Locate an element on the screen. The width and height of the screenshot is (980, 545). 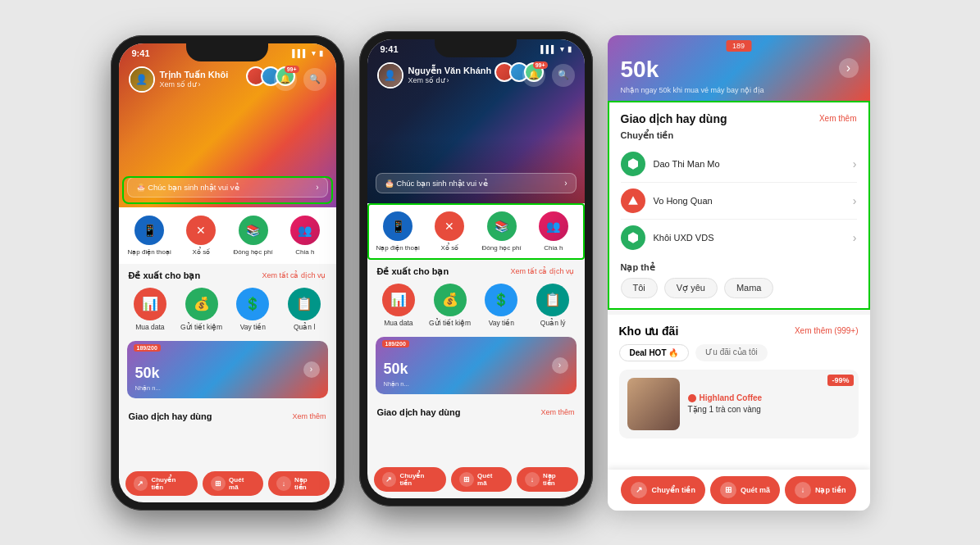
panel3-bottom-actions: ↗ Chuyển tiền ⊞ Quét mã ↓ Nạp tiền is located at coordinates (739, 490).